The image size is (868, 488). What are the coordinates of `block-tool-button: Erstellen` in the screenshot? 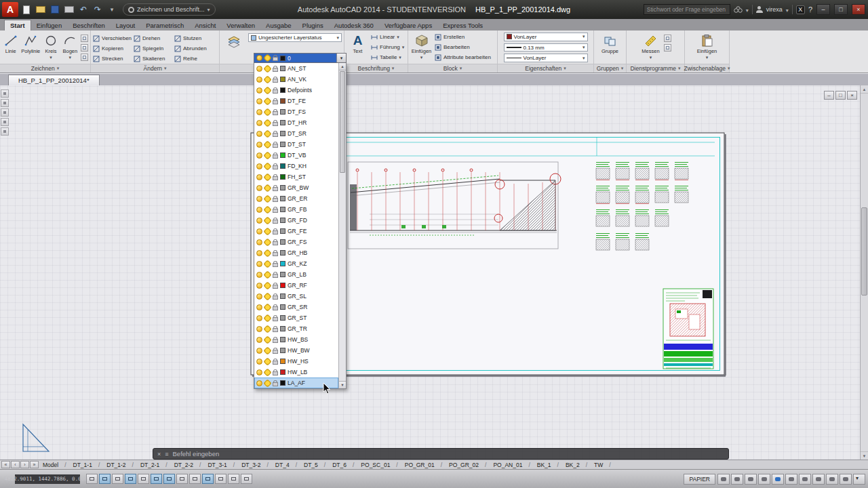 It's located at (462, 37).